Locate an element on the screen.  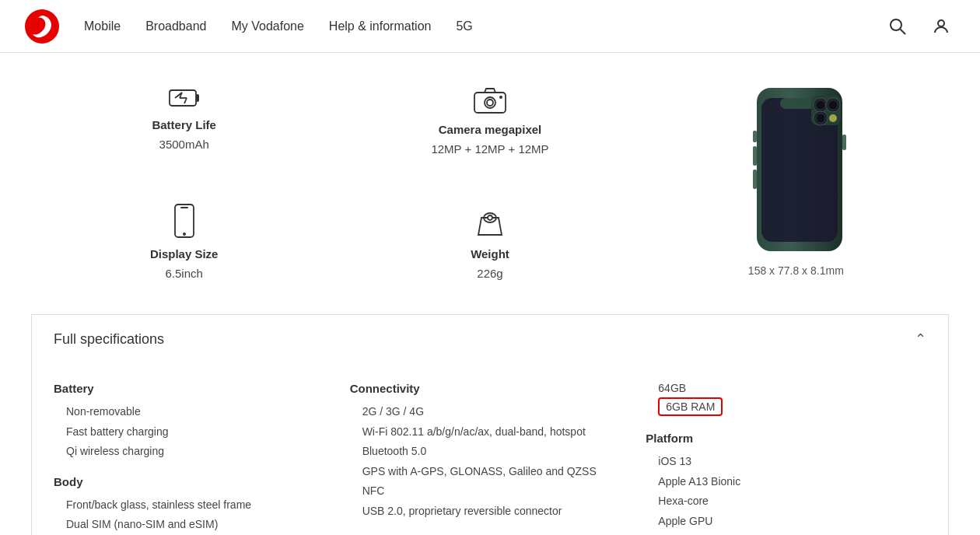
camera-icon is located at coordinates (490, 100).